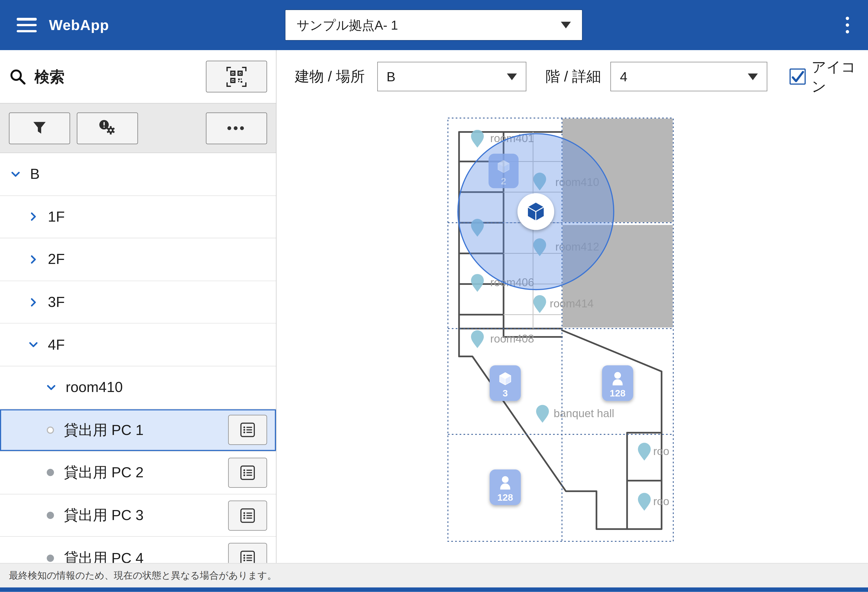  Describe the element at coordinates (798, 76) in the screenshot. I see `checkmark-icon` at that location.